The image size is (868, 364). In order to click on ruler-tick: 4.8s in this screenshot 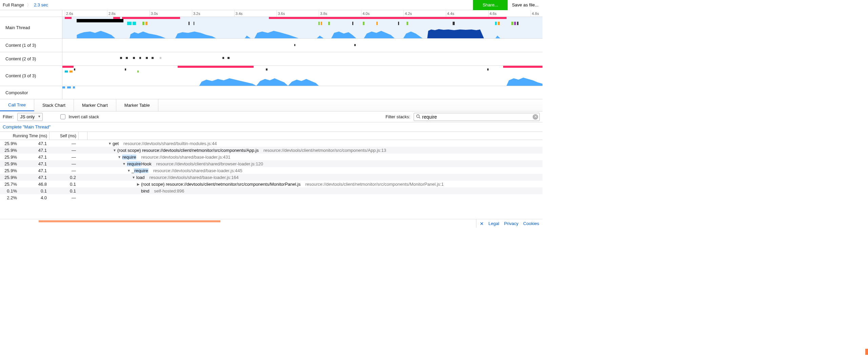, I will do `click(535, 14)`.